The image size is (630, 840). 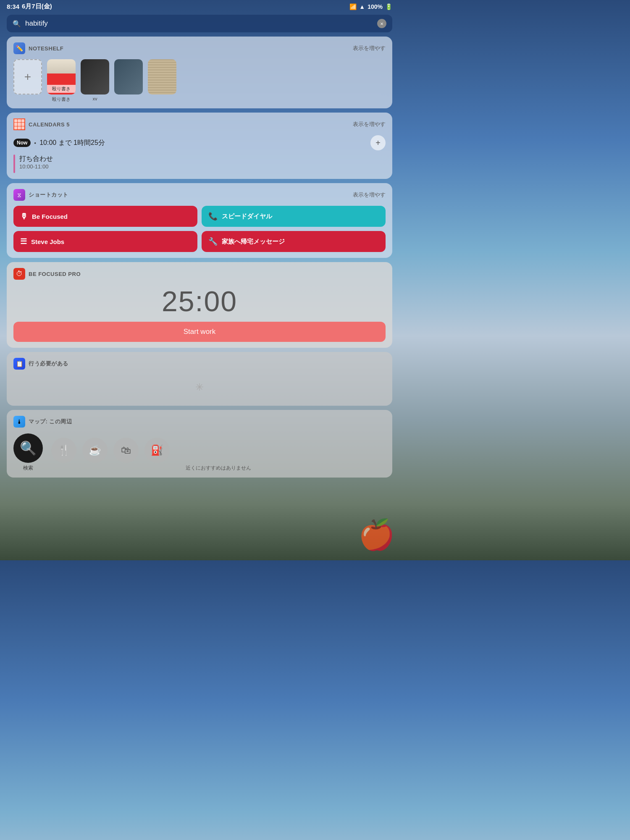 What do you see at coordinates (200, 387) in the screenshot?
I see `habitify-loading: ✳` at bounding box center [200, 387].